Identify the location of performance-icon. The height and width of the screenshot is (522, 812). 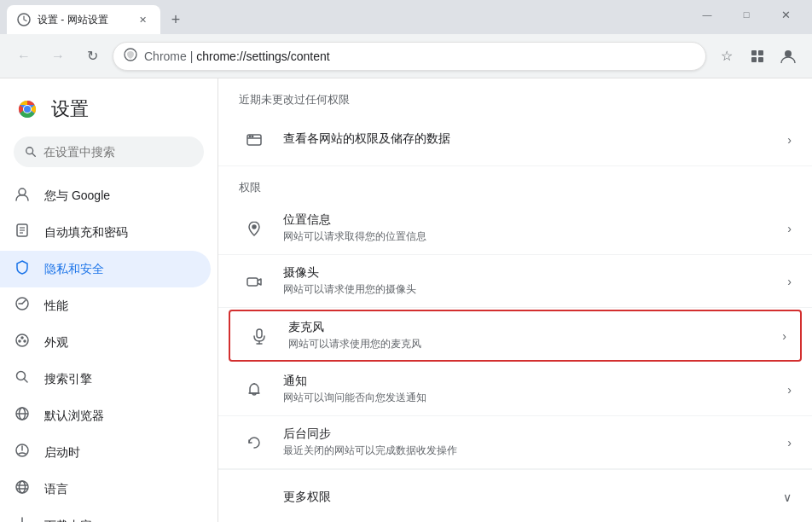
(22, 305).